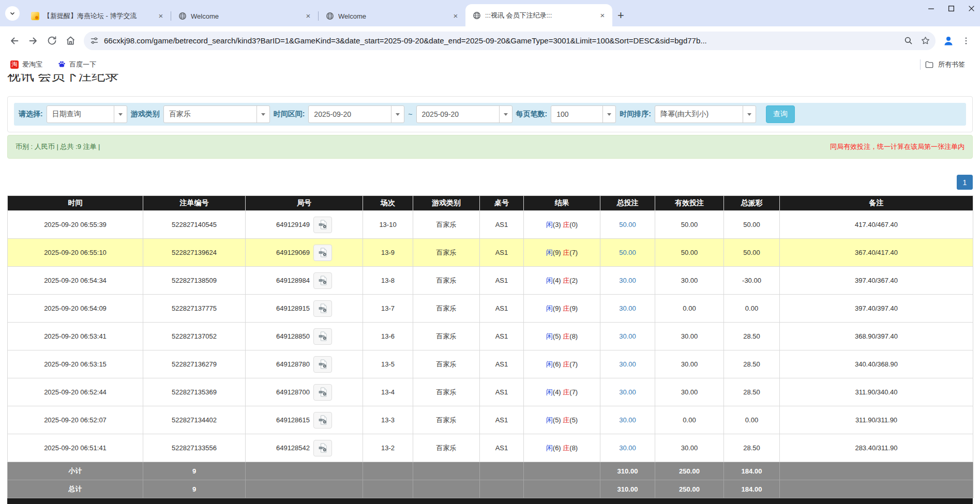 The height and width of the screenshot is (504, 980). What do you see at coordinates (931, 9) in the screenshot?
I see `minimize-button` at bounding box center [931, 9].